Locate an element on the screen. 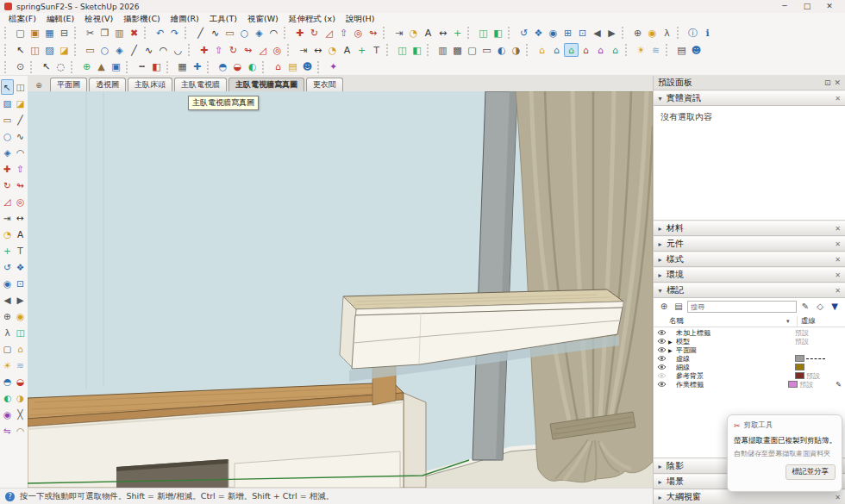 The height and width of the screenshot is (504, 845). paint-bucket-icon: ▨ is located at coordinates (50, 50).